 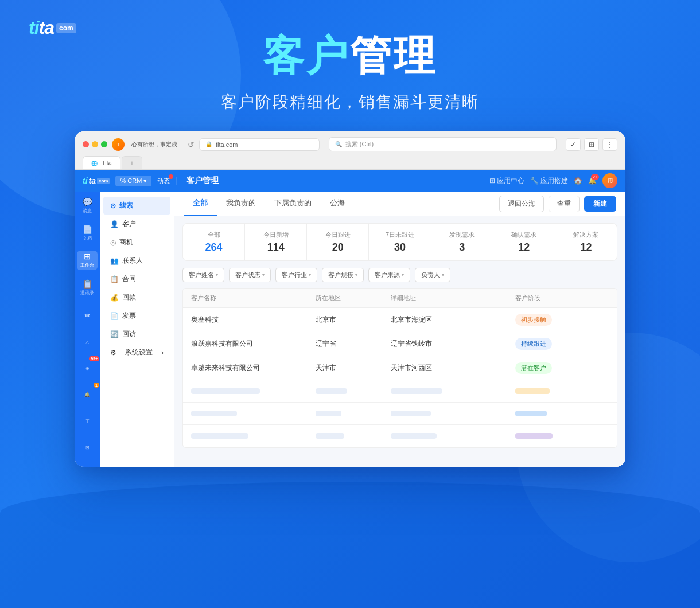 I want to click on home-icon-button: 🏠, so click(x=578, y=181).